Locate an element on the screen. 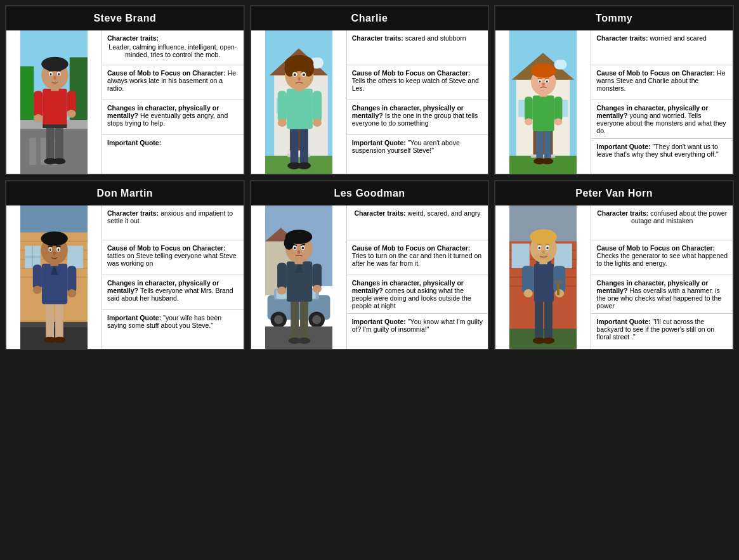 The width and height of the screenshot is (739, 560). quote-section: Important Quote: "They don't want us to … is located at coordinates (662, 156).